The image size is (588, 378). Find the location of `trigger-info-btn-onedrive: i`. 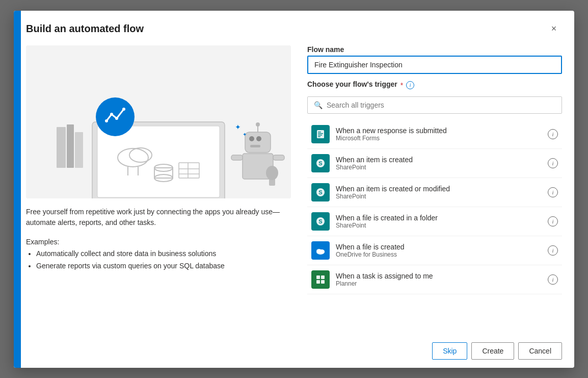

trigger-info-btn-onedrive: i is located at coordinates (553, 250).